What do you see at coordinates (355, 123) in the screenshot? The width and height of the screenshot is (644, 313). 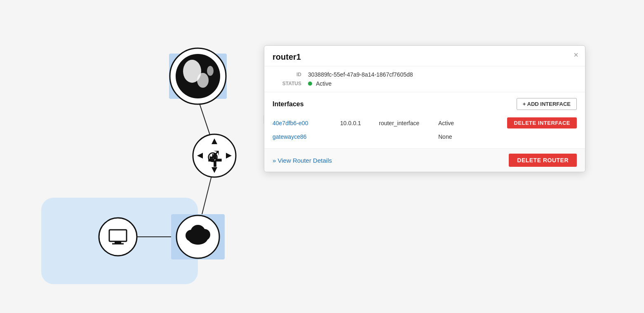 I see `interface-ip-1: 10.0.0.1` at bounding box center [355, 123].